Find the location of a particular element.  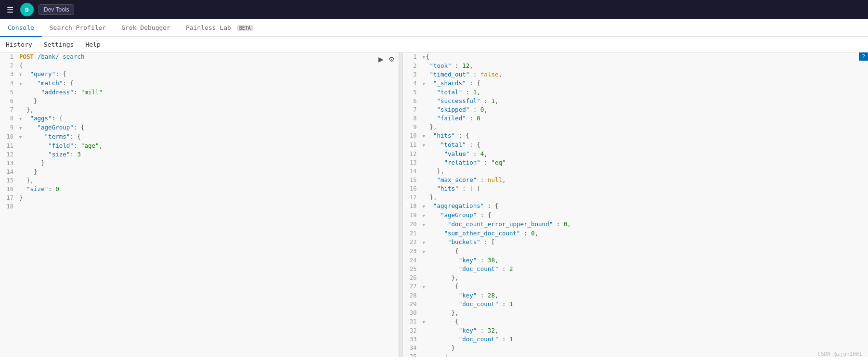

right-line-33: 33 "doc_count" : 1 is located at coordinates (635, 339).